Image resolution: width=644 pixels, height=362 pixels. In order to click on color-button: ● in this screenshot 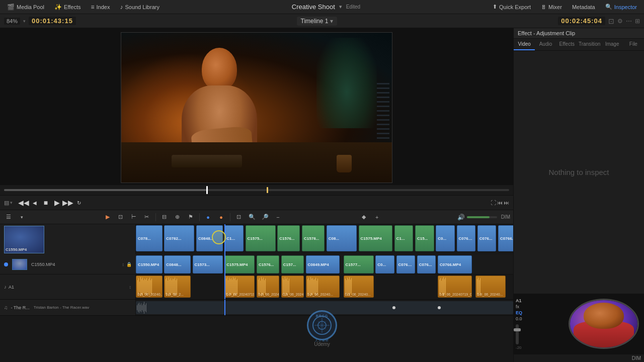, I will do `click(208, 217)`.